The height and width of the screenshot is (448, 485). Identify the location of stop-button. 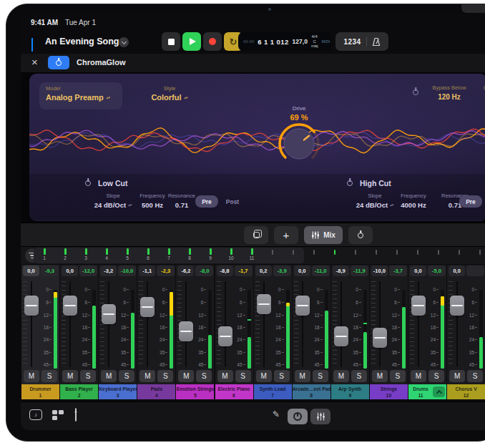
(171, 42).